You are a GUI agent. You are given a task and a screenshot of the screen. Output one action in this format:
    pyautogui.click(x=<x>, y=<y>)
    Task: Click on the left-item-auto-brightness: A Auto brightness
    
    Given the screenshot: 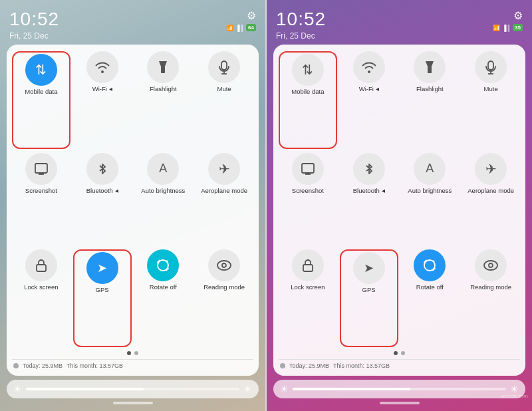 What is the action you would take?
    pyautogui.click(x=164, y=200)
    